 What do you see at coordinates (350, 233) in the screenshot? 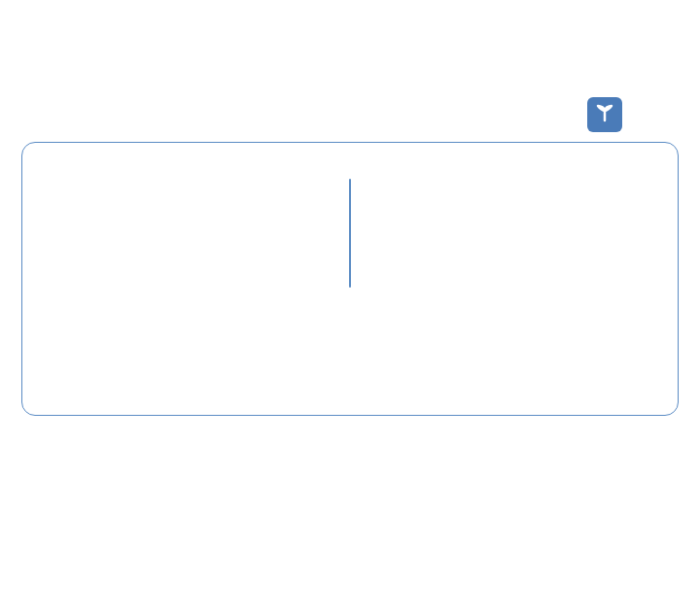
I see `vertical-divider` at bounding box center [350, 233].